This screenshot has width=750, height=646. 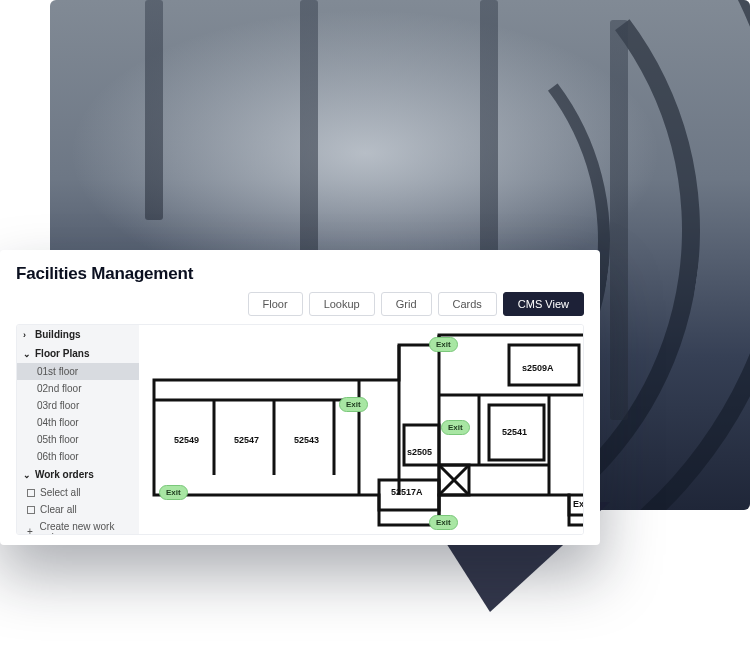 What do you see at coordinates (420, 452) in the screenshot?
I see `room-label: s2505` at bounding box center [420, 452].